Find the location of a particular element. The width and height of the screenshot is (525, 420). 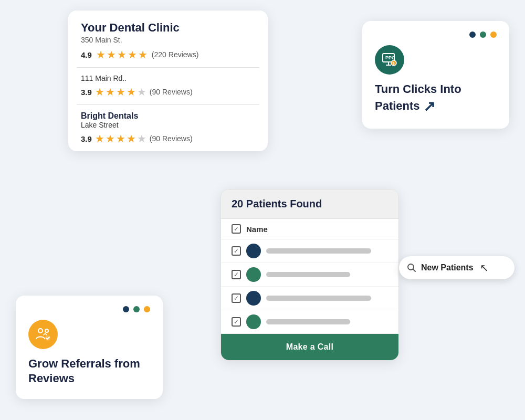

search-text: New Patients is located at coordinates (447, 268).